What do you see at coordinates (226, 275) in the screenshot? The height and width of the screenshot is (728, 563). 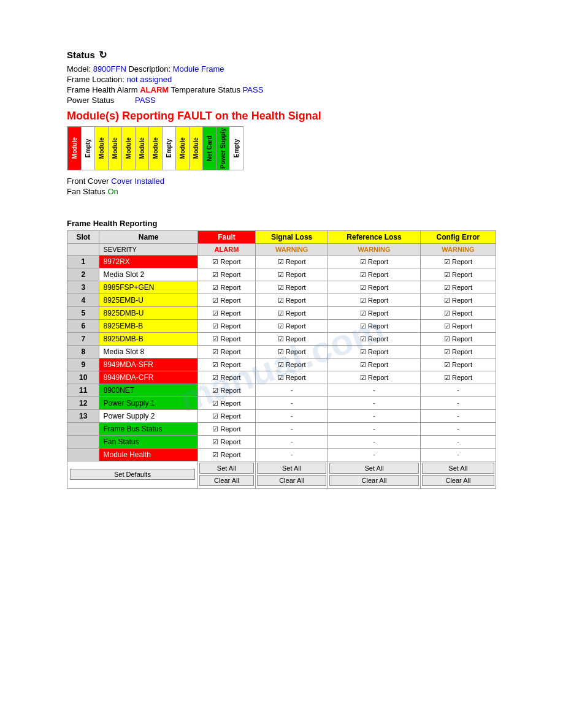 I see `fault-2: ☑ Report` at bounding box center [226, 275].